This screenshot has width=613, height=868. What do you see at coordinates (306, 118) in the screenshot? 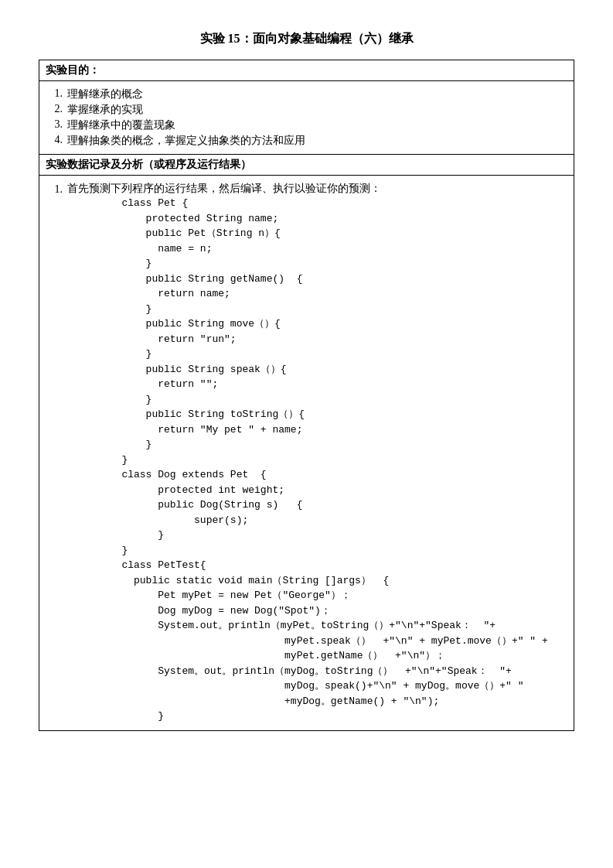
I see `section1-body: 1. 理解继承的概念 2. 掌握继承的实现 3. 理解继承中的覆盖现象 4. 理…` at bounding box center [306, 118].